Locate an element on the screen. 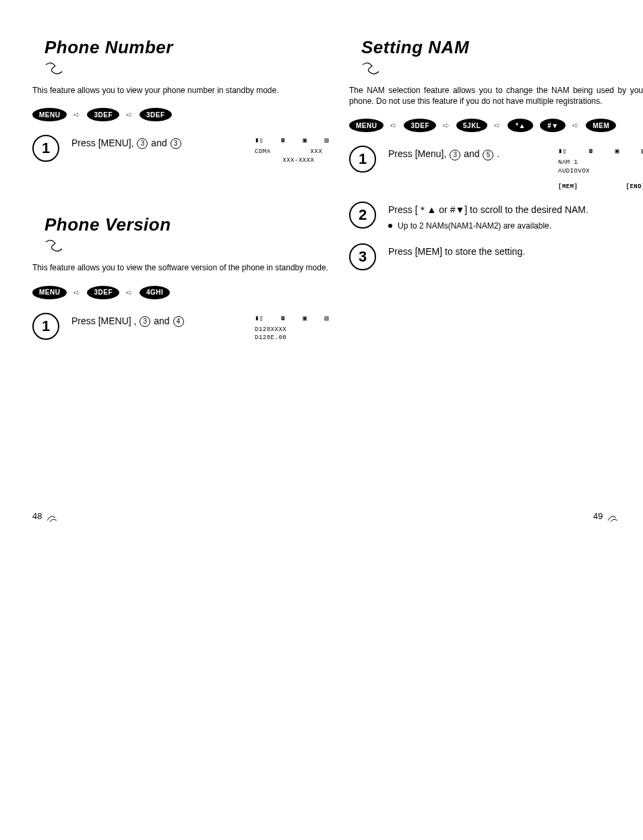  step-text: Press [＊▲ or #▼] to scroll to the desire… is located at coordinates (516, 210).